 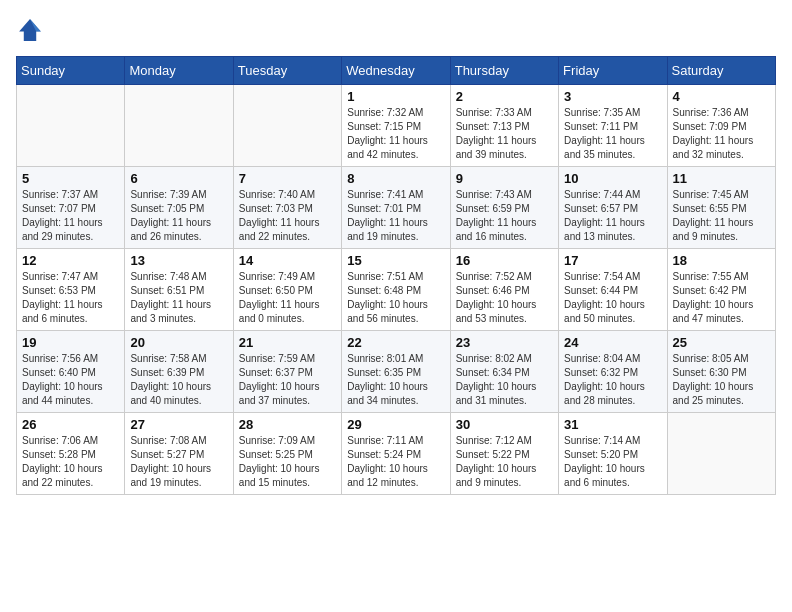 I want to click on column-header-sunday: Sunday, so click(x=71, y=71).